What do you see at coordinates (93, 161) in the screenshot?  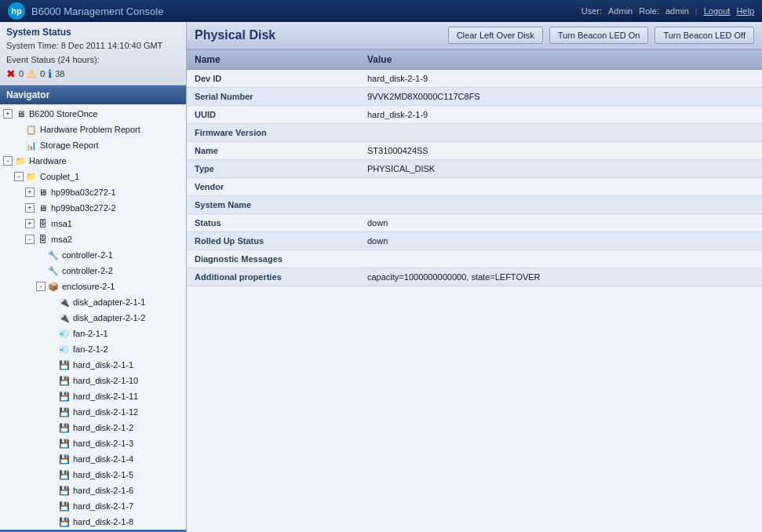 I see `nav-item-hardware: -📁Hardware` at bounding box center [93, 161].